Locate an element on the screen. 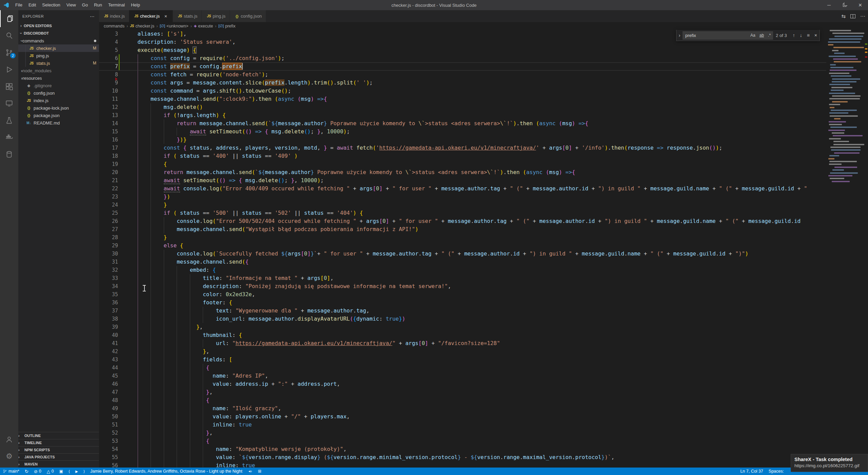  status-spaces-: Spaces: is located at coordinates (776, 471).